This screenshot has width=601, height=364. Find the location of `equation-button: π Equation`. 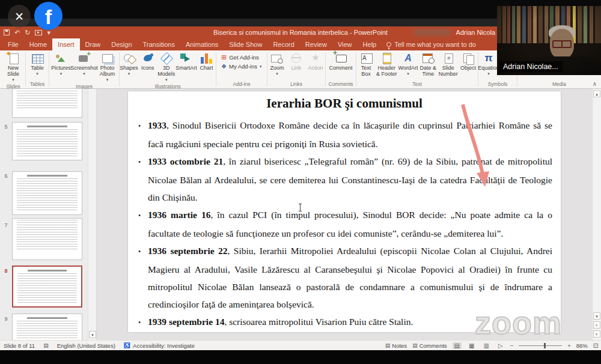

equation-button: π Equation is located at coordinates (489, 64).